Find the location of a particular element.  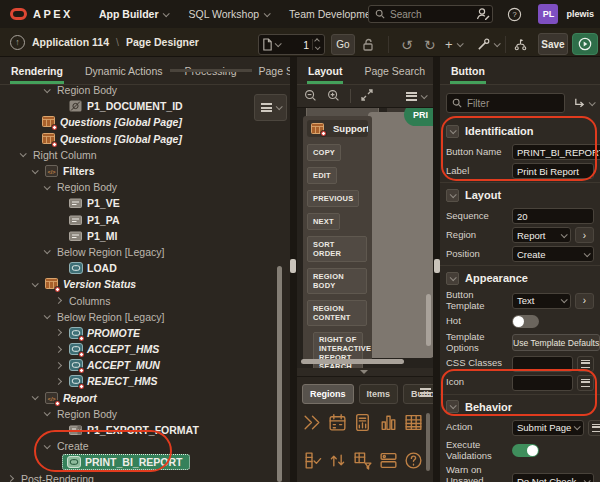

gallery-scrollbar is located at coordinates (428, 442).